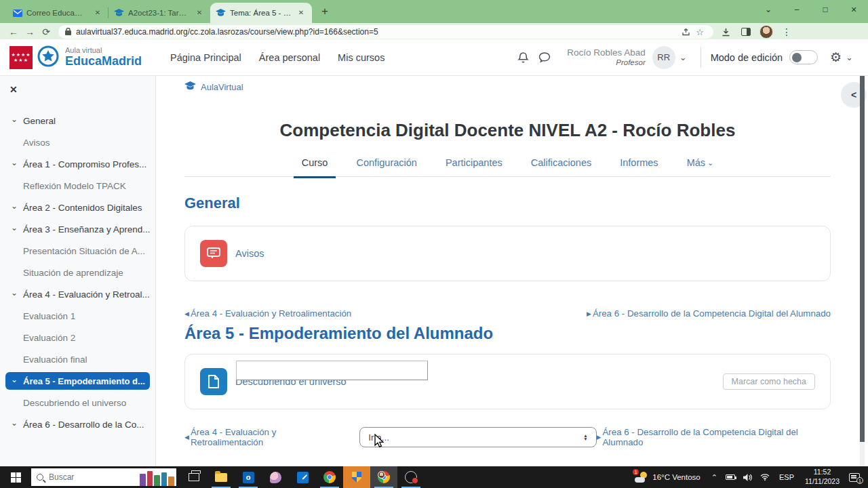 The width and height of the screenshot is (868, 488). What do you see at coordinates (77, 229) in the screenshot?
I see `sidebar-item-area3: ⌄ Área 3 - Enseñanza y Aprend...` at bounding box center [77, 229].